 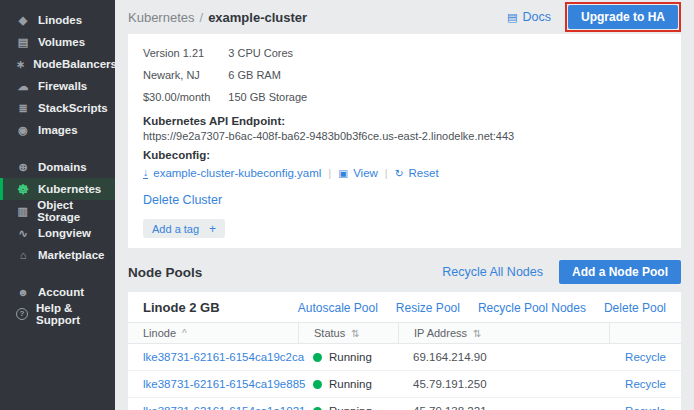 I want to click on view-icon: ▣, so click(x=343, y=174).